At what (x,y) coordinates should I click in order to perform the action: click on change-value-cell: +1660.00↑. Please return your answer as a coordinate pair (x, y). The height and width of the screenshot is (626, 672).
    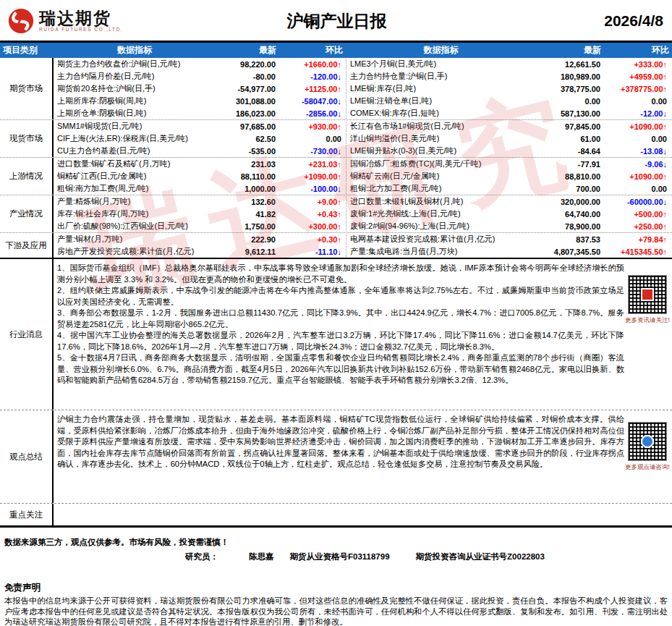
    Looking at the image, I should click on (312, 64).